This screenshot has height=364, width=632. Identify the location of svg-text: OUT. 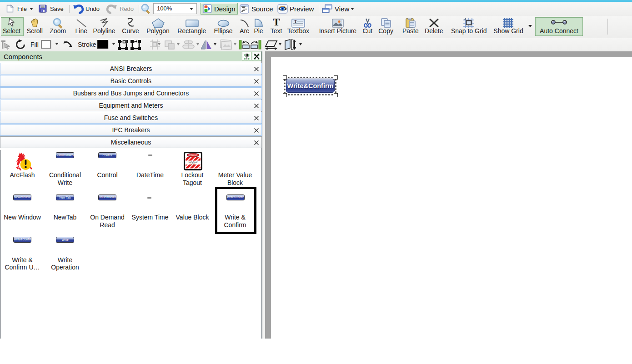
(193, 164).